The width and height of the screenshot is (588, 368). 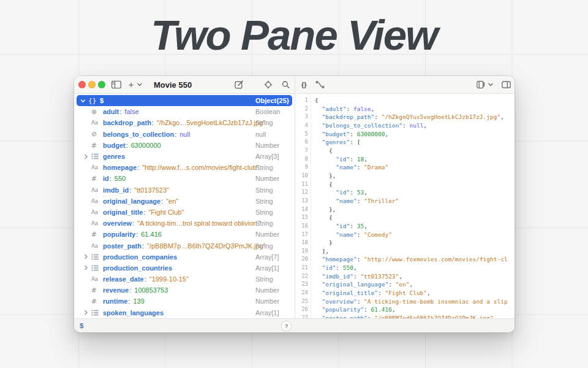 What do you see at coordinates (303, 159) in the screenshot?
I see `line-number: 8` at bounding box center [303, 159].